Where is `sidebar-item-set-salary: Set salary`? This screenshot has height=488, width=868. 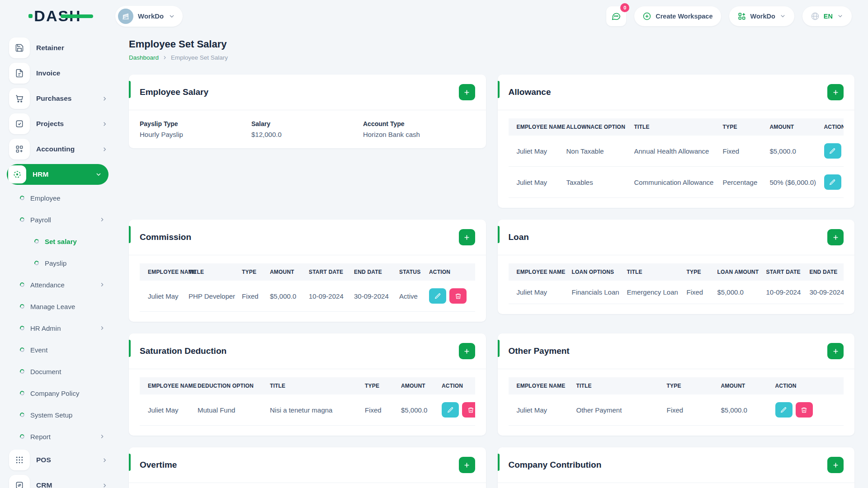
sidebar-item-set-salary: Set salary is located at coordinates (58, 241).